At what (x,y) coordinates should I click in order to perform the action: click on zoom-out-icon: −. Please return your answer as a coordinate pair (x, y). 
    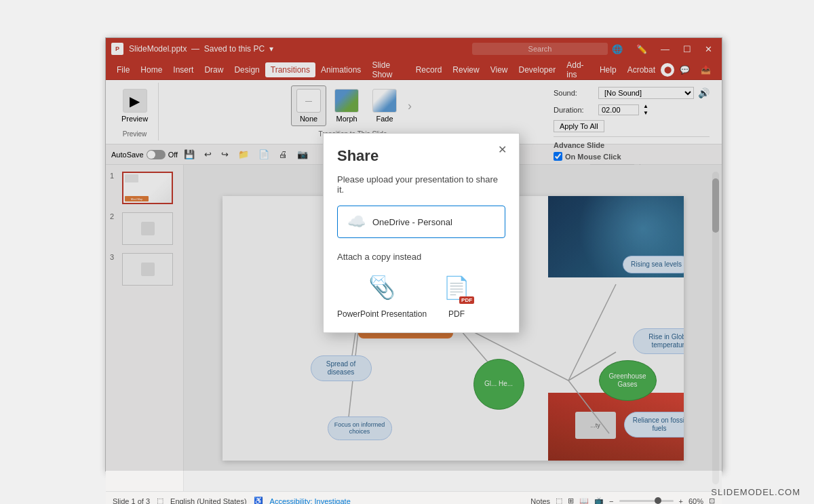
    Looking at the image, I should click on (611, 501).